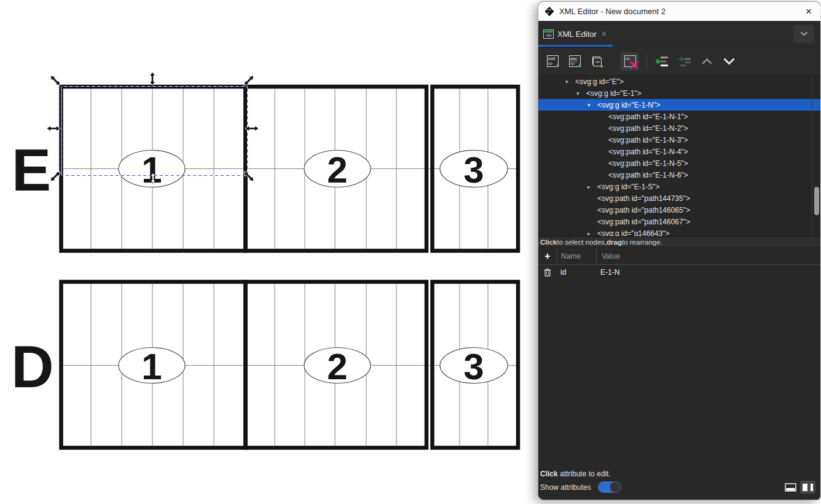 Image resolution: width=821 pixels, height=504 pixels. Describe the element at coordinates (680, 272) in the screenshot. I see `attribute-row-id: id E-1-N` at that location.